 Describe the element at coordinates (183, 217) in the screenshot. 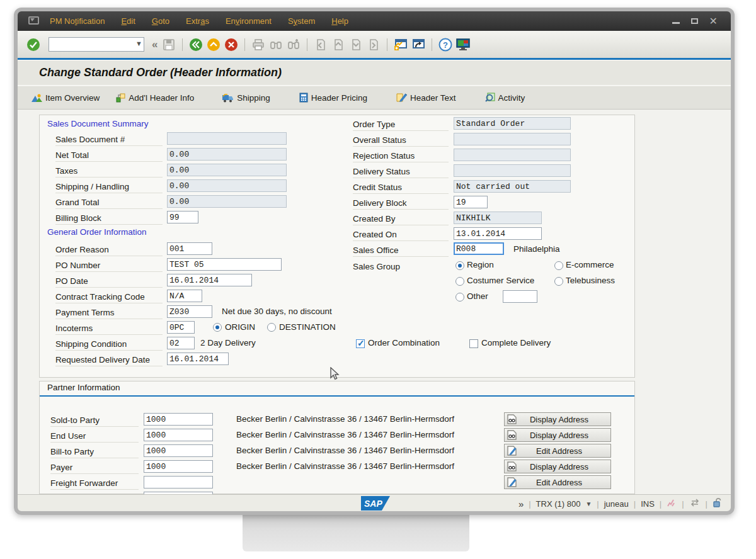

I see `billing-block-field` at that location.